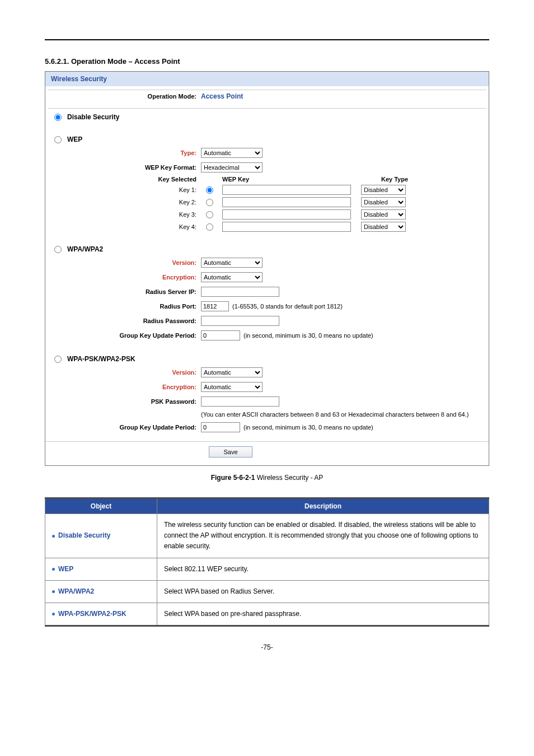 The width and height of the screenshot is (534, 756). Describe the element at coordinates (124, 321) in the screenshot. I see `radius-password-label: Radius Password:` at that location.